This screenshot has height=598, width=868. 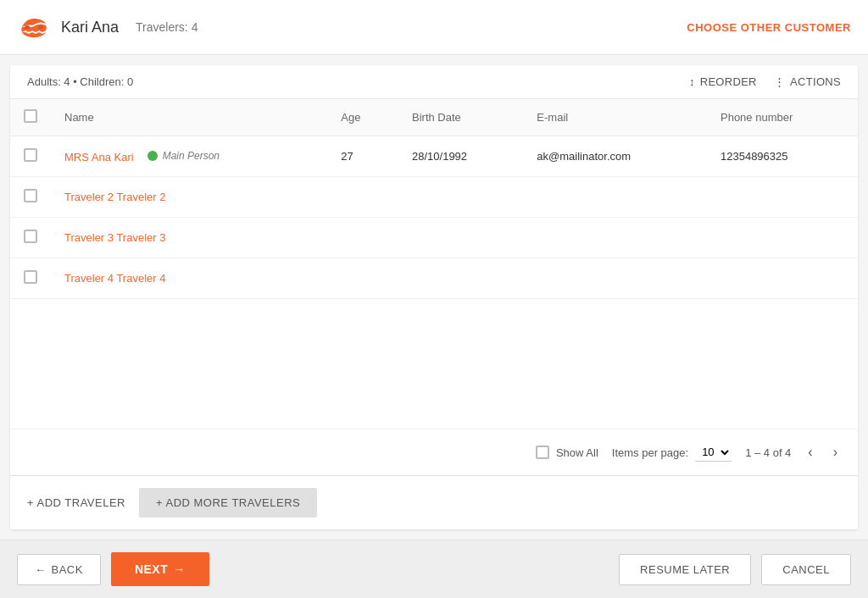 I want to click on col-age: Age, so click(x=363, y=118).